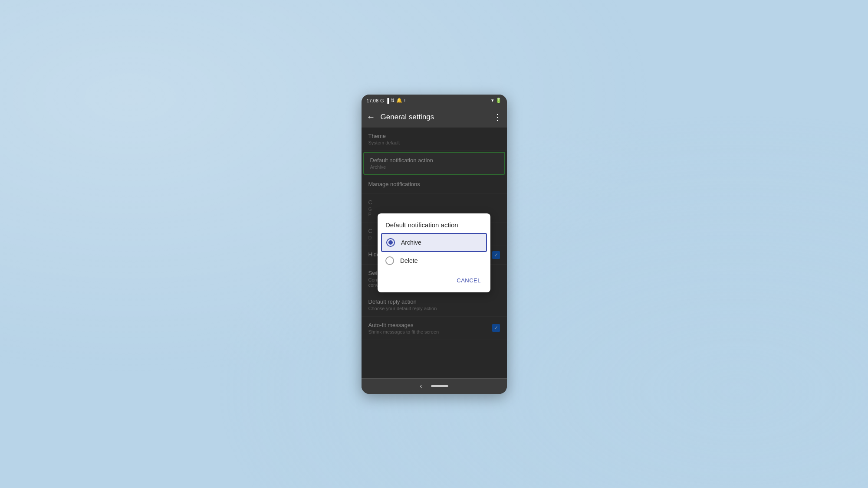 The image size is (868, 488). I want to click on delete-label: Delete, so click(409, 261).